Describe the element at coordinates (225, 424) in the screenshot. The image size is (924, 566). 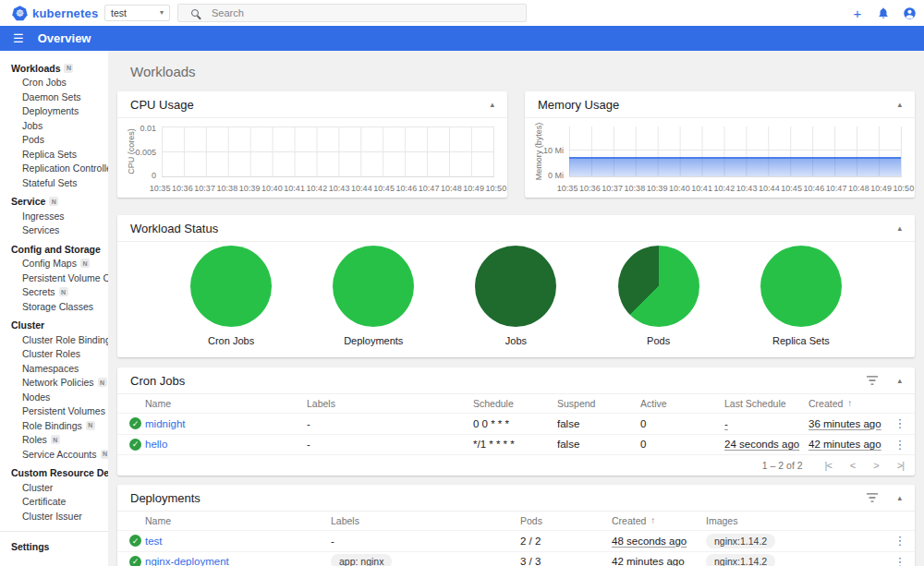
I see `cron-job-name-link: midnight` at that location.